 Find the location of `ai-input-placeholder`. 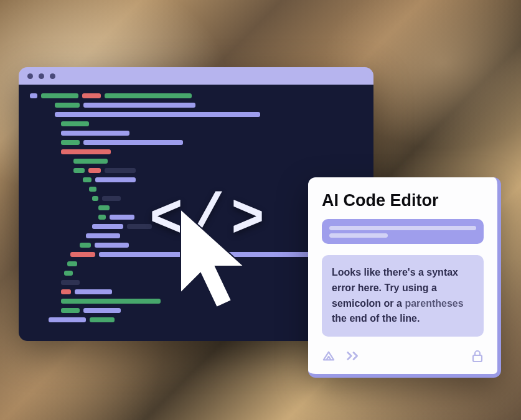

ai-input-placeholder is located at coordinates (403, 231).